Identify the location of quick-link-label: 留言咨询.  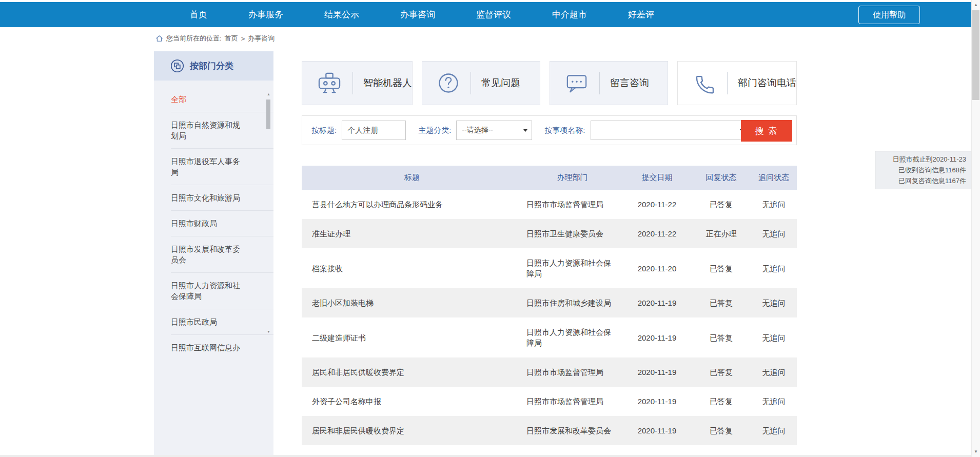
(630, 83).